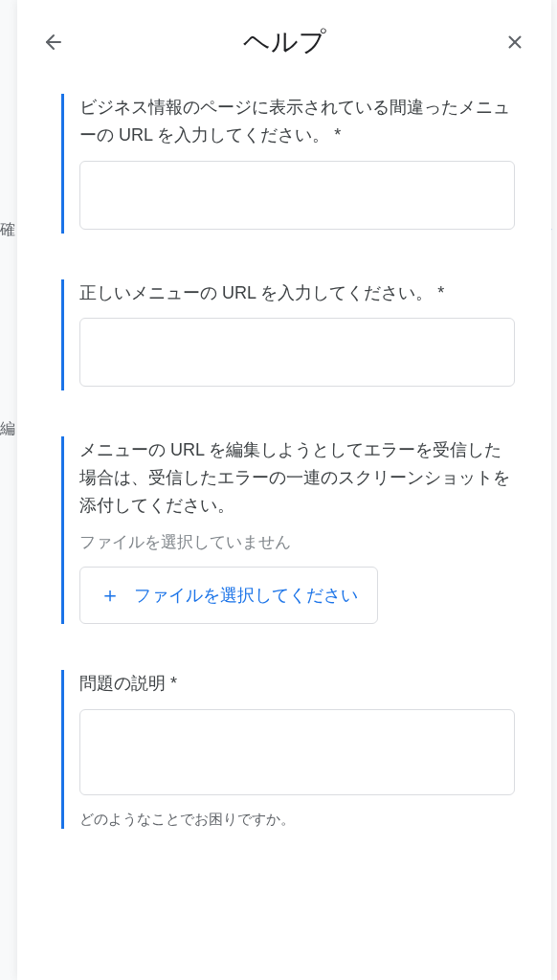 This screenshot has width=557, height=980. I want to click on file-status-text: ファイルを選択していません, so click(297, 542).